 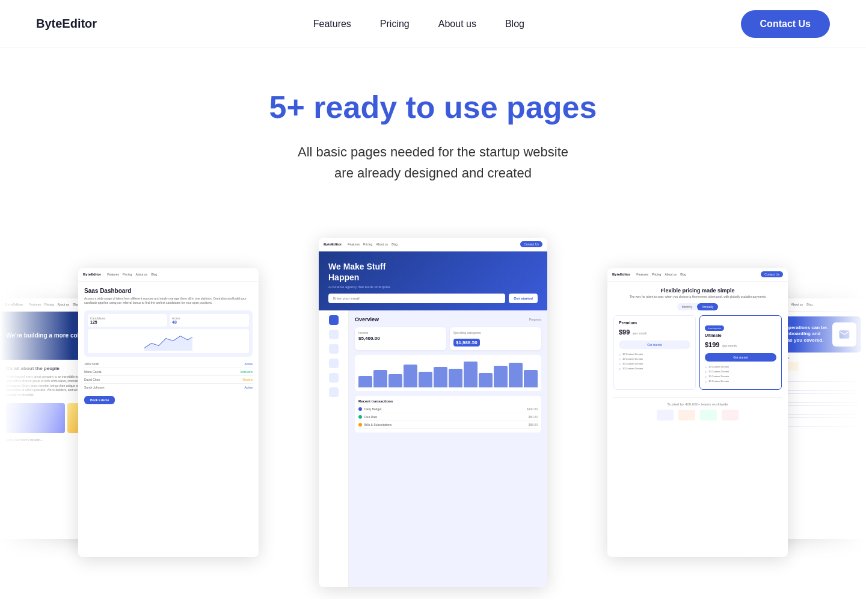 What do you see at coordinates (698, 413) in the screenshot?
I see `card-pricing: ByteEditor Features Pricing About us Blo…` at bounding box center [698, 413].